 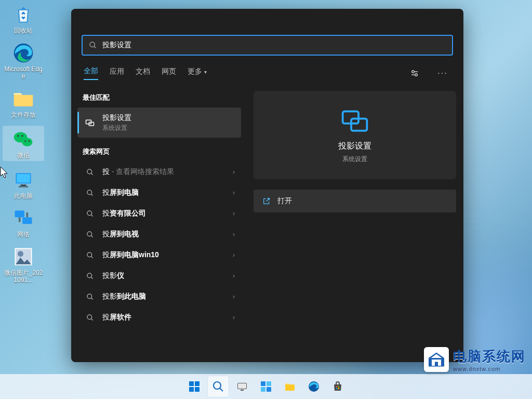 I want to click on taskbar-store, so click(x=338, y=387).